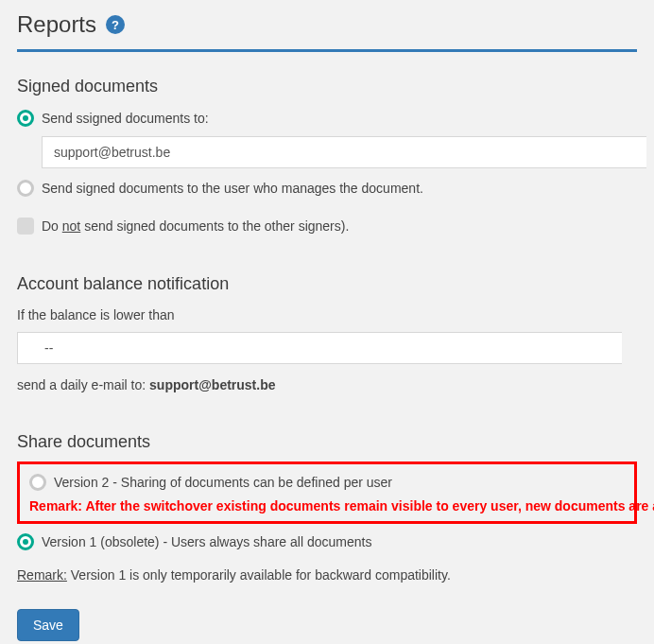 The width and height of the screenshot is (654, 644). I want to click on page-header: Reports ?, so click(327, 30).